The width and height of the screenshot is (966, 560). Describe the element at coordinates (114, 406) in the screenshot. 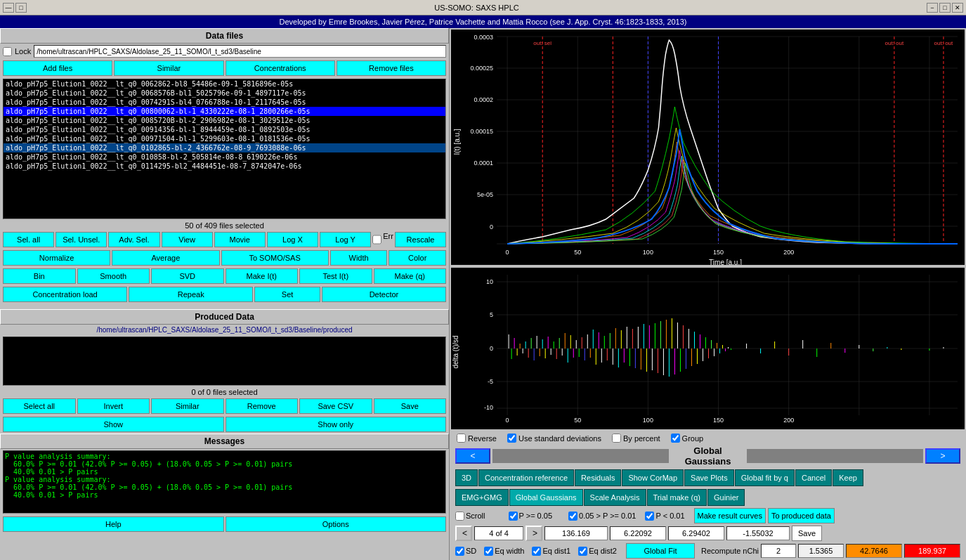

I see `invert-button: Invert` at that location.